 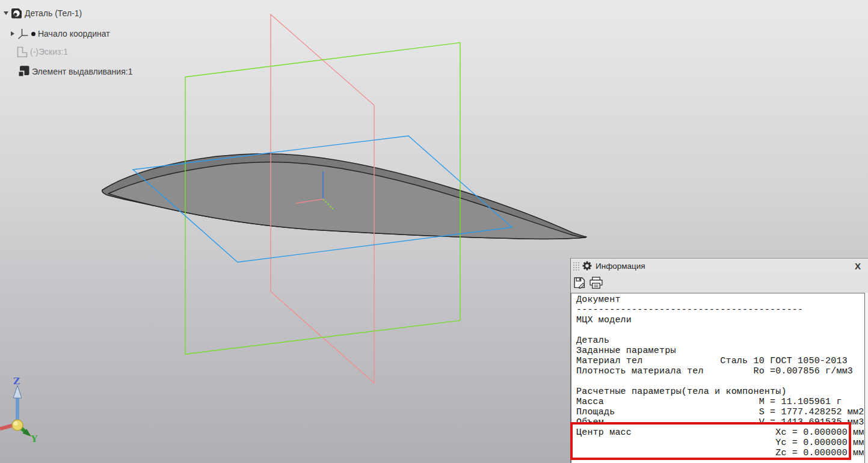 What do you see at coordinates (17, 381) in the screenshot?
I see `triad-z-label: Z` at bounding box center [17, 381].